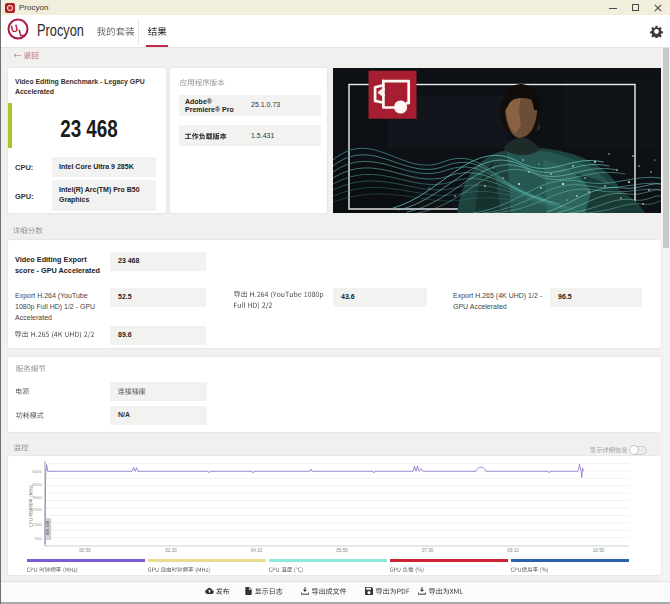 The width and height of the screenshot is (670, 604). I want to click on svg-text: L, so click(22, 33).